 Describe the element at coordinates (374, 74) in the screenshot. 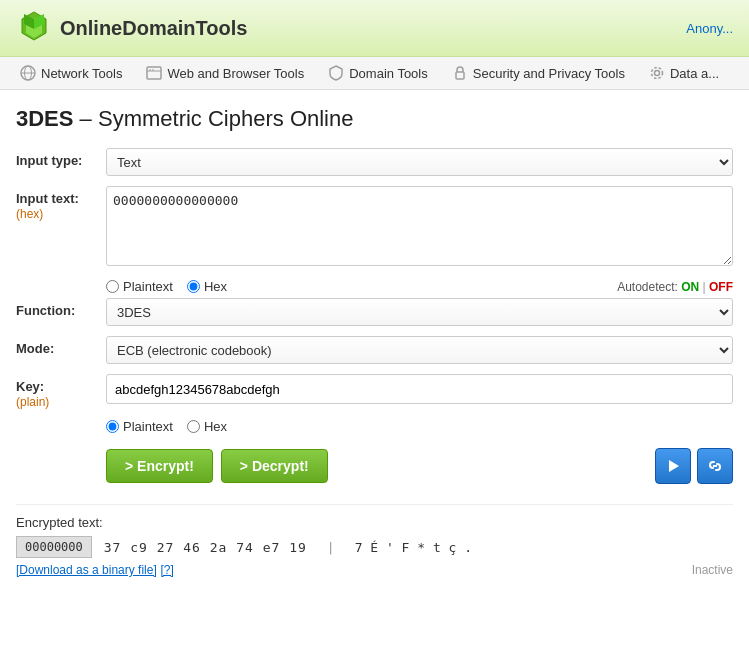

I see `nav: Network Tools Web and Browser Tools Doma…` at that location.